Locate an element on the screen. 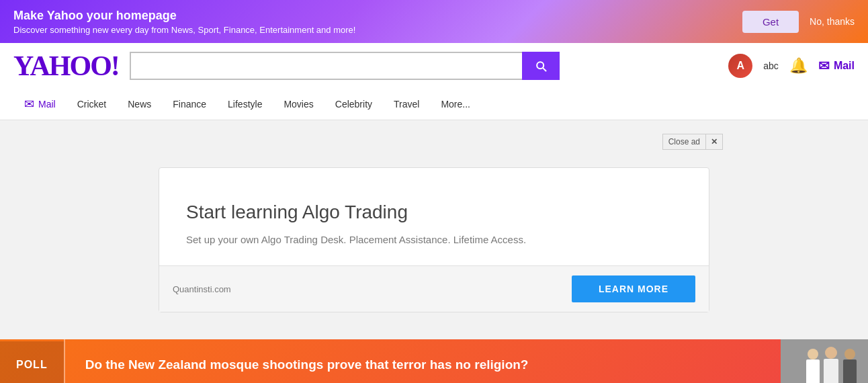 The image size is (868, 383). close-ad-button: Close ad is located at coordinates (684, 142).